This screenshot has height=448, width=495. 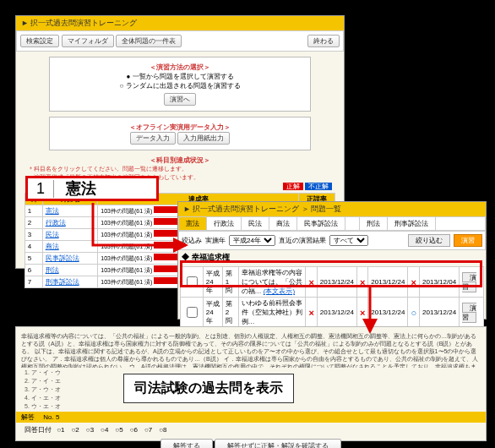 I want to click on callout-2: 司法試験の過去問を表示, so click(x=209, y=389).